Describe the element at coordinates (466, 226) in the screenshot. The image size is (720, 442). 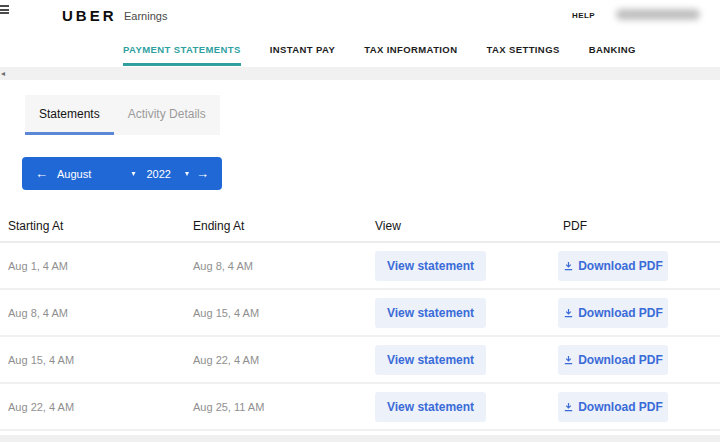
I see `col-header-view: View` at that location.